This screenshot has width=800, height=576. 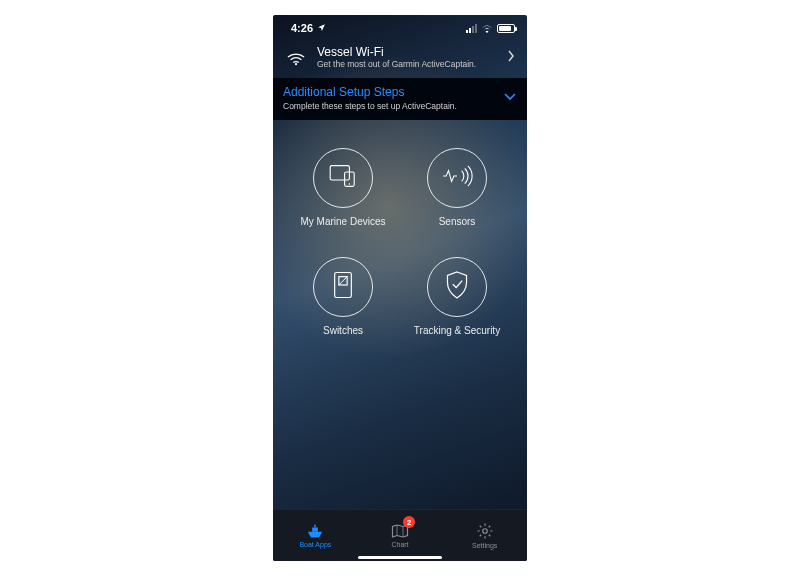 What do you see at coordinates (396, 52) in the screenshot?
I see `vessel-wifi-title: Vessel Wi-Fi` at bounding box center [396, 52].